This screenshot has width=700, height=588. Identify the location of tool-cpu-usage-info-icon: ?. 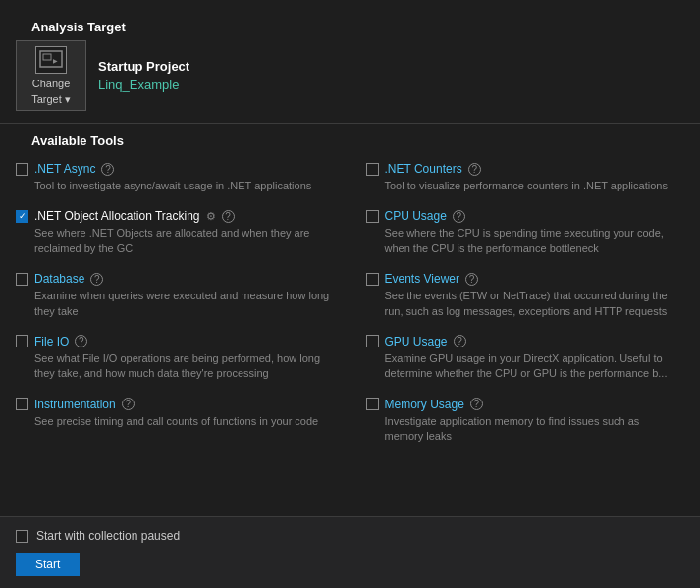
(459, 216).